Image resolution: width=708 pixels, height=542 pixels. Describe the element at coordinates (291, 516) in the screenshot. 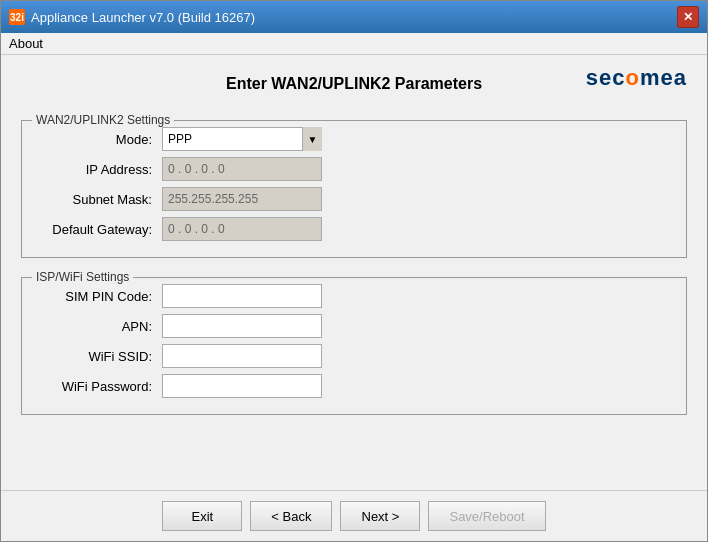

I see `back-button: < Back` at that location.